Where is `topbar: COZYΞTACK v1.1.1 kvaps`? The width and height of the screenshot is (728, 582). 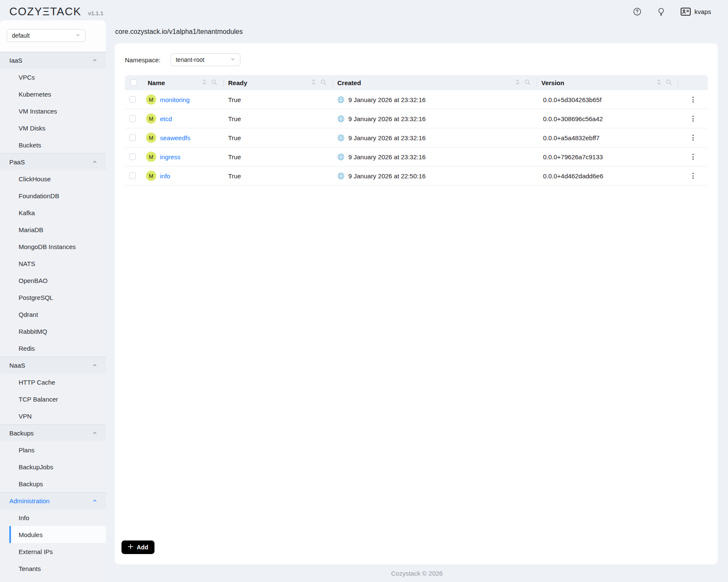
topbar: COZYΞTACK v1.1.1 kvaps is located at coordinates (364, 10).